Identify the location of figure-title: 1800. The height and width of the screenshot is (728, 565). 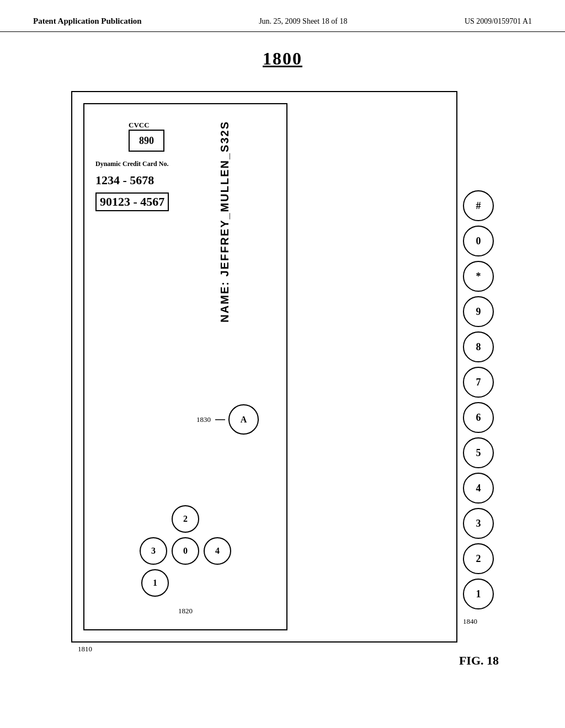
(282, 58).